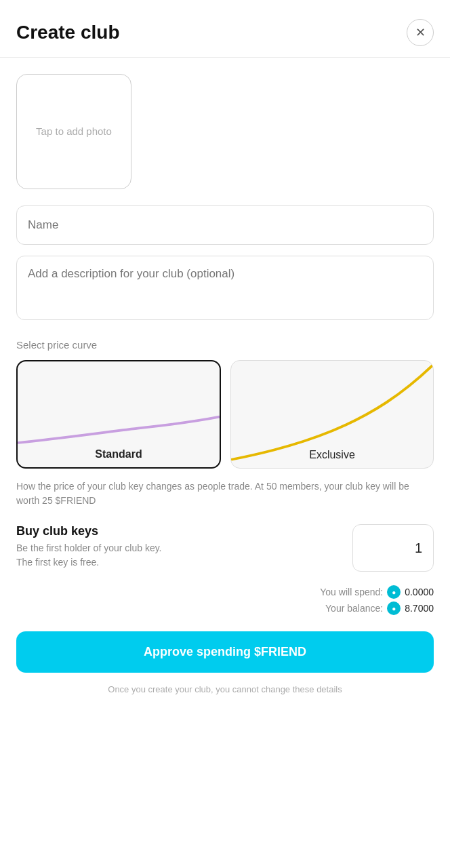 This screenshot has width=450, height=868. Describe the element at coordinates (89, 547) in the screenshot. I see `buy-keys-text: Buy club keys Be the first holder of you…` at that location.